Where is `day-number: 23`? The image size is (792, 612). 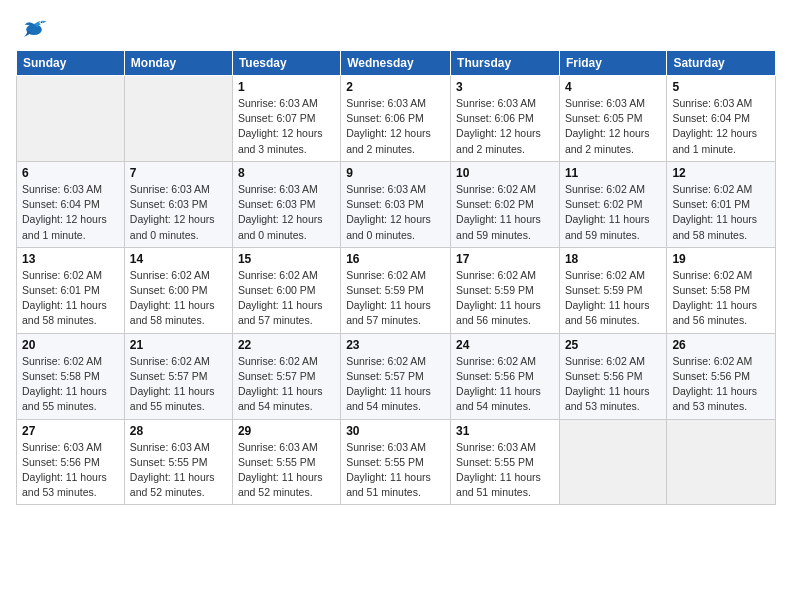
day-number: 23 is located at coordinates (396, 345).